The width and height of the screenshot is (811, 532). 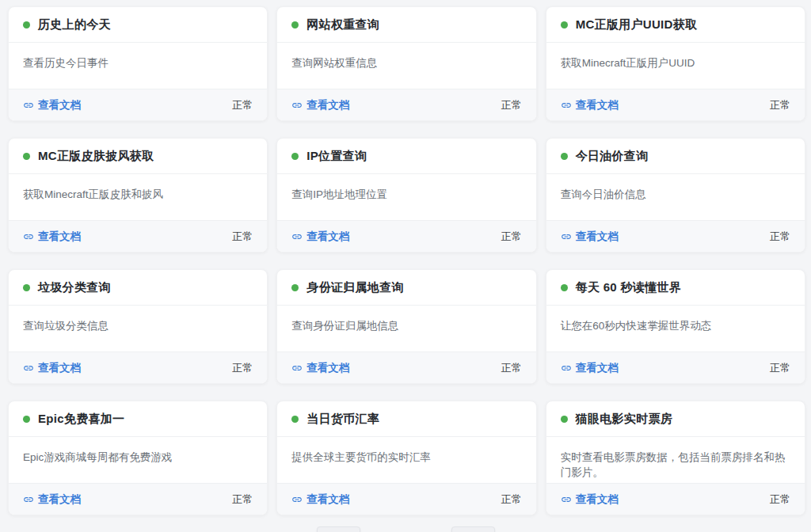 What do you see at coordinates (637, 25) in the screenshot?
I see `card-title: MC正版用户UUID获取` at bounding box center [637, 25].